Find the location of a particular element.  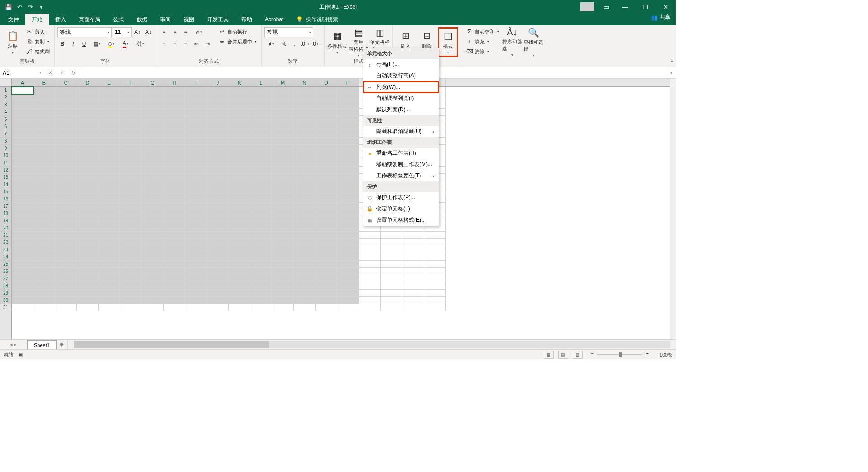

increase-decimal-icon: .0→ is located at coordinates (306, 44).